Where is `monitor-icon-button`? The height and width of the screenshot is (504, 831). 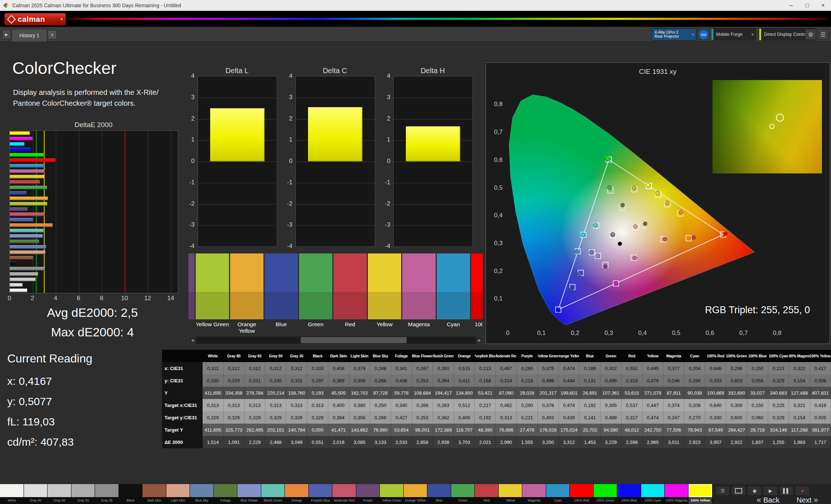
monitor-icon-button is located at coordinates (739, 491).